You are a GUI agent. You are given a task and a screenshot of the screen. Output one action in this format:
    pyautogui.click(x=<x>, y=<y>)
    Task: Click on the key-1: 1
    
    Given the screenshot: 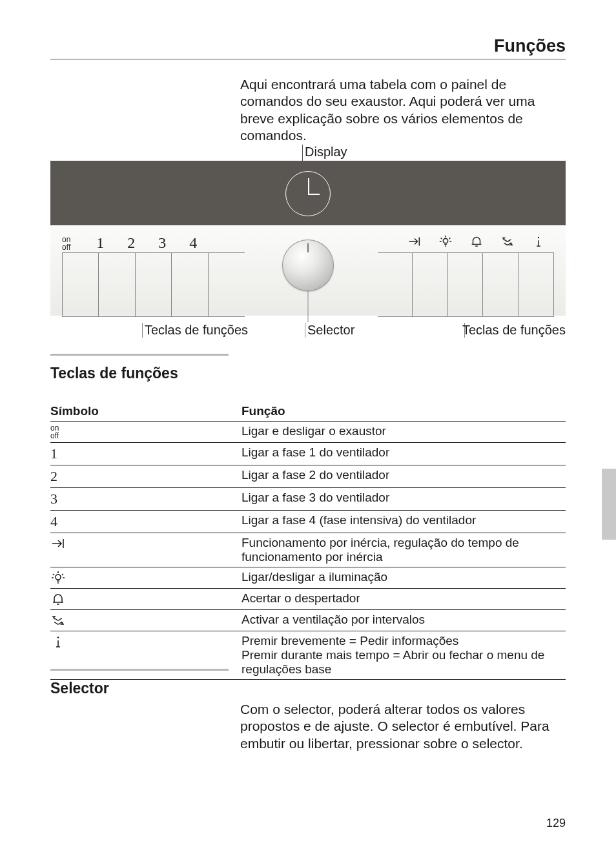 What is the action you would take?
    pyautogui.click(x=100, y=243)
    